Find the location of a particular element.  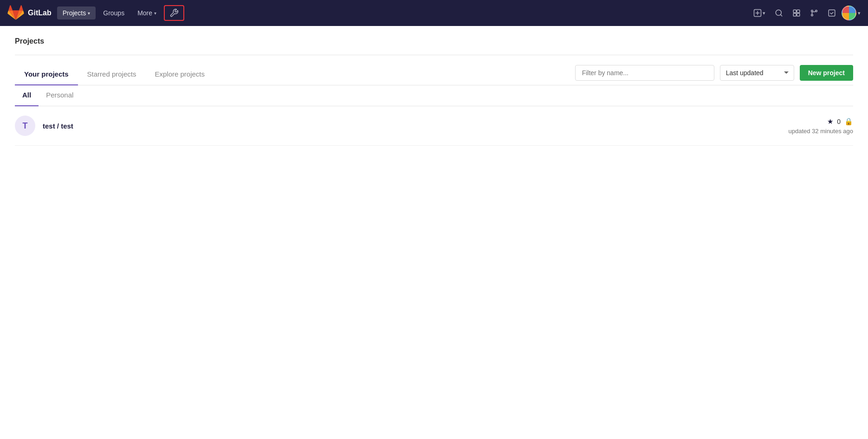

table-row: T test / test ★ 0 🔒 updated 32 minutes a… is located at coordinates (434, 126).